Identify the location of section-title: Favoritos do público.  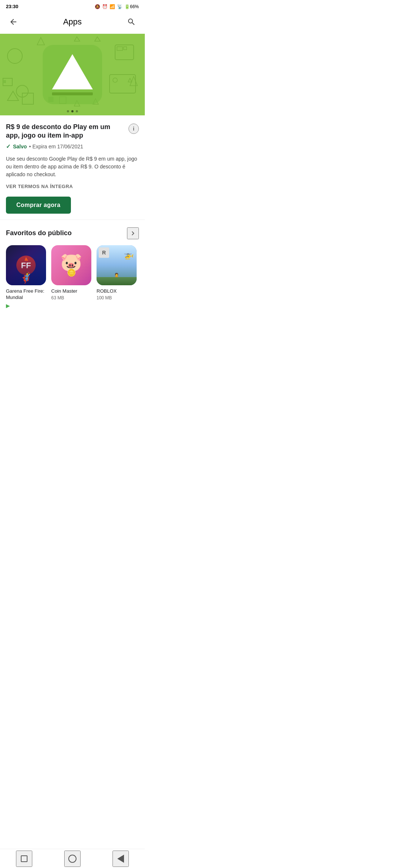
(39, 233).